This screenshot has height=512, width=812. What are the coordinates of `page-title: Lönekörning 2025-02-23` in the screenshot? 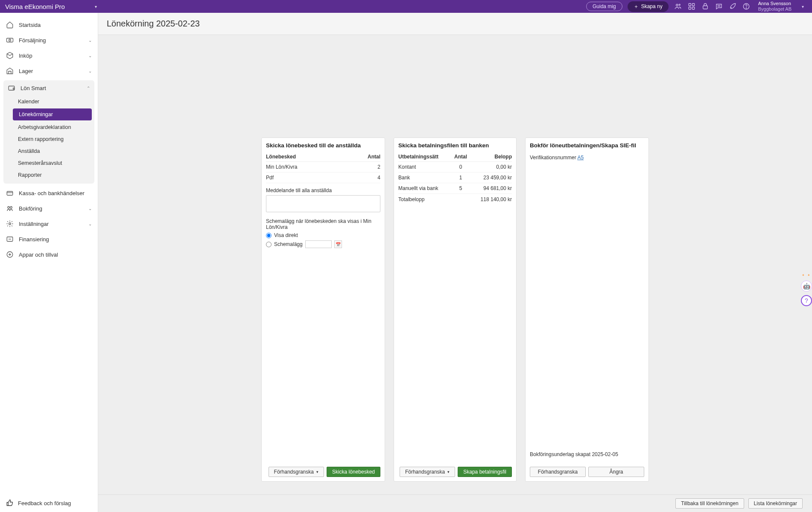 It's located at (455, 24).